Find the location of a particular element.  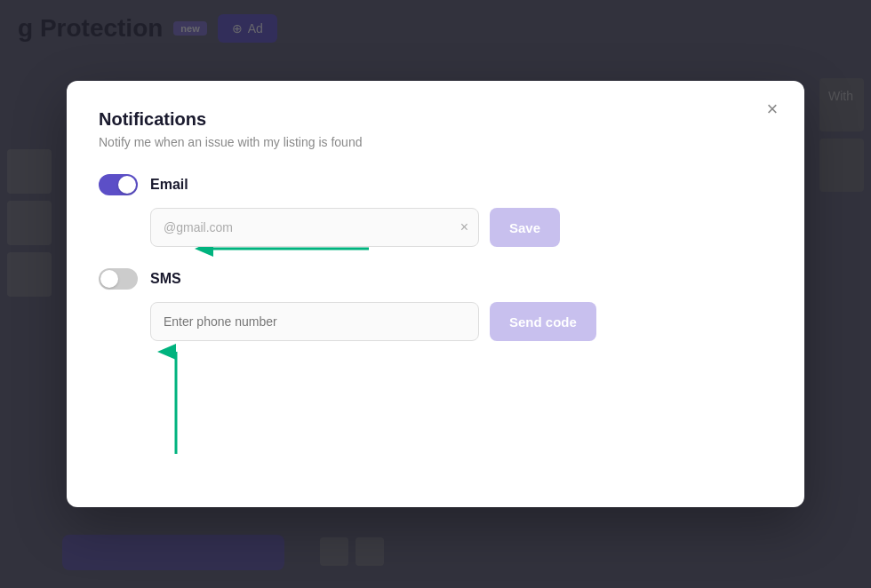

modal-title: Notifications is located at coordinates (436, 119).